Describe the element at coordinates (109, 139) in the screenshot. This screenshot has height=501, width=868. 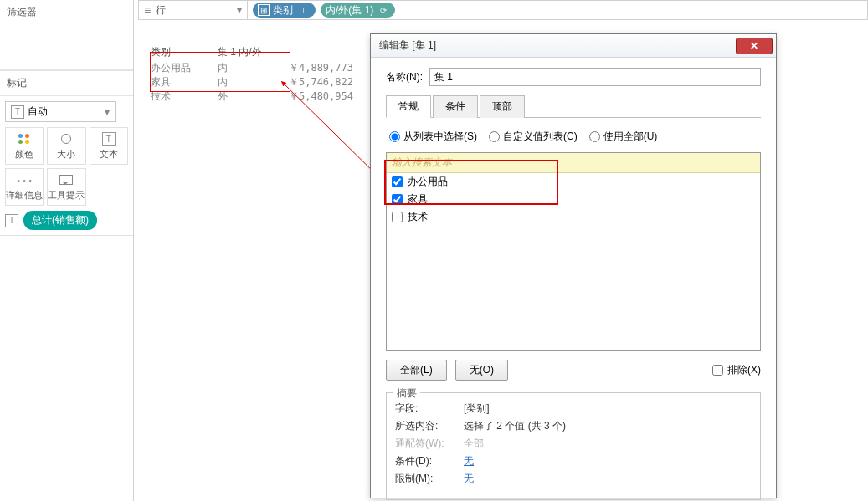
I see `label-icon: T` at that location.